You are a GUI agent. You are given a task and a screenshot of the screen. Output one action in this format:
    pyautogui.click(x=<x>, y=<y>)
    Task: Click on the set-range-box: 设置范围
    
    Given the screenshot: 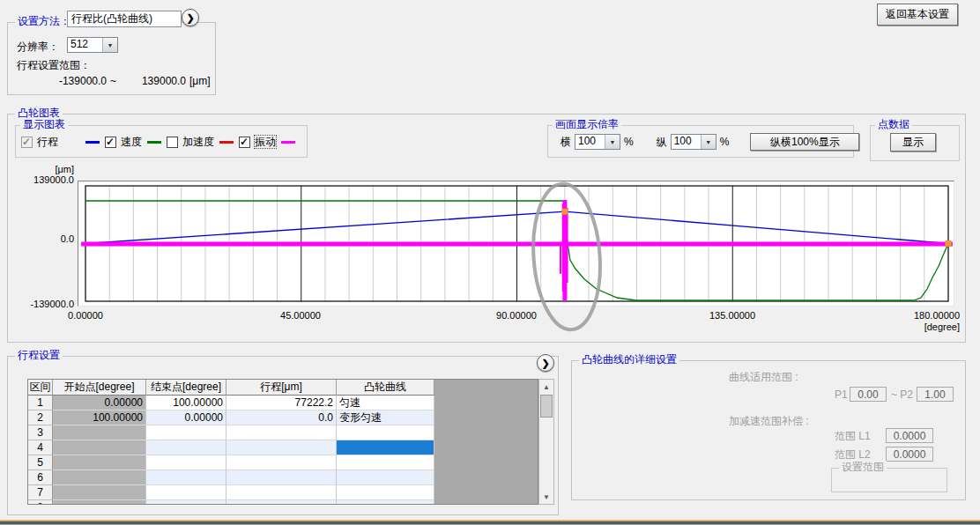 What is the action you would take?
    pyautogui.click(x=889, y=480)
    